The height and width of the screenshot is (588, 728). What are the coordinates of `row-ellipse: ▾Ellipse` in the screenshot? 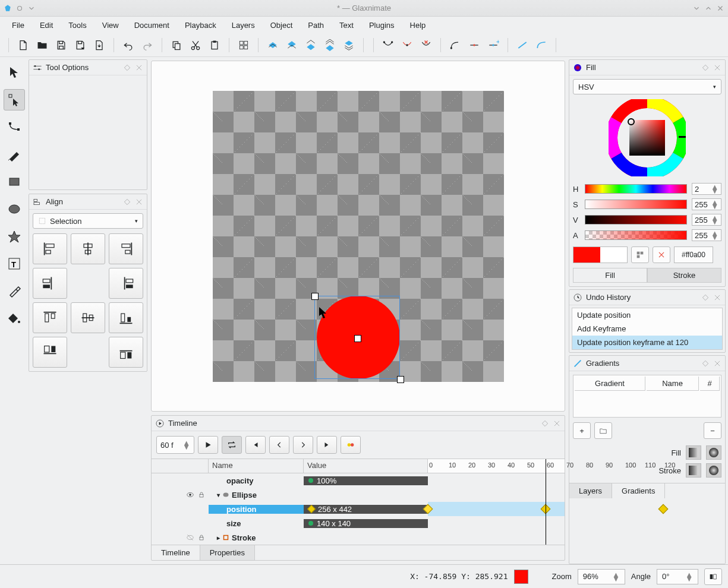 It's located at (290, 495).